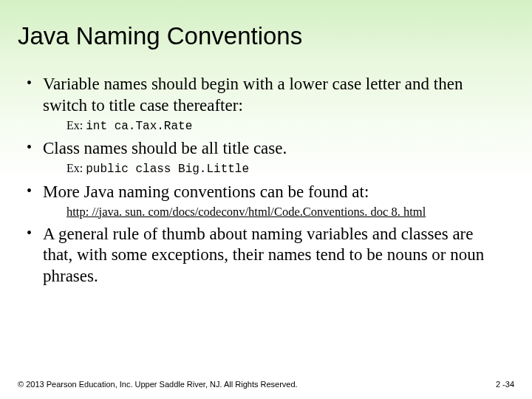  I want to click on bullet-item: A general rule of thumb about naming var…, so click(266, 256).